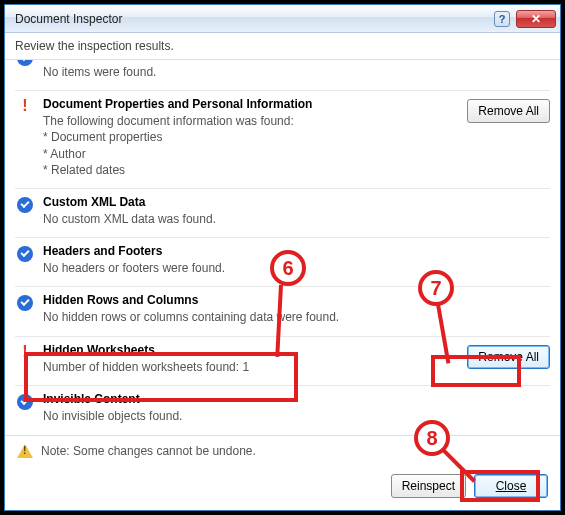 This screenshot has width=565, height=515. What do you see at coordinates (511, 486) in the screenshot?
I see `close-button: Close` at bounding box center [511, 486].